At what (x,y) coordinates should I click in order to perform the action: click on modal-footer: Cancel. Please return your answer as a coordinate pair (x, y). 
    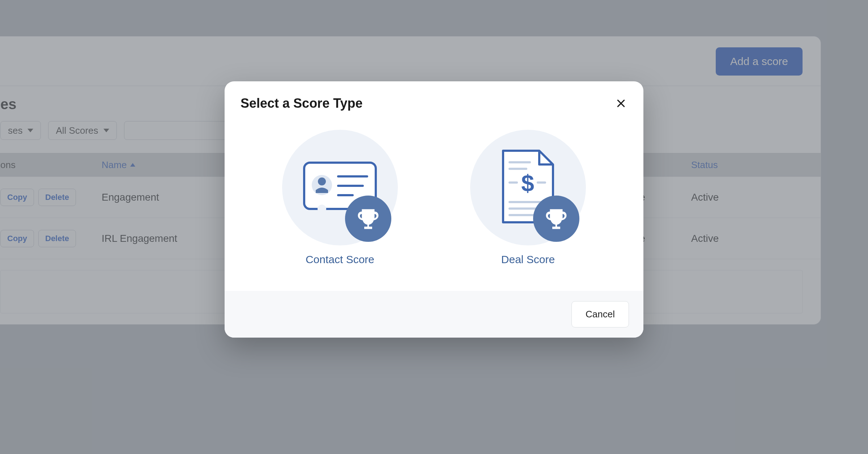
    Looking at the image, I should click on (434, 314).